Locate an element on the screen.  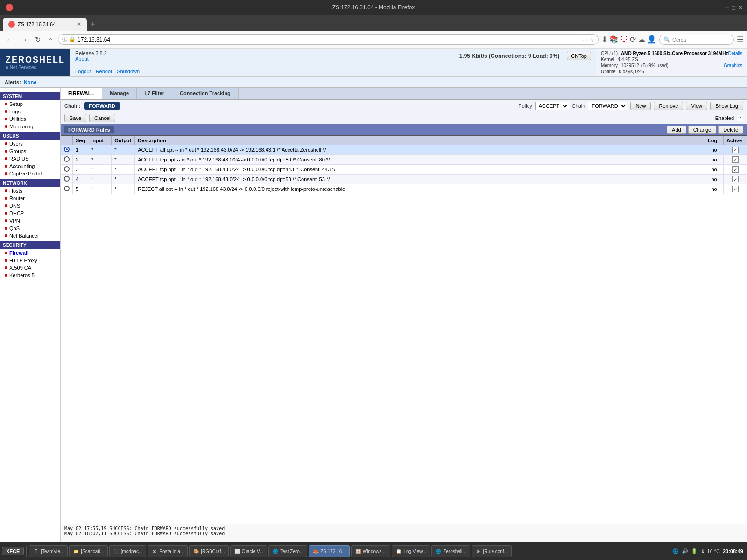
sidebar-item-groups: Groups is located at coordinates (30, 151).